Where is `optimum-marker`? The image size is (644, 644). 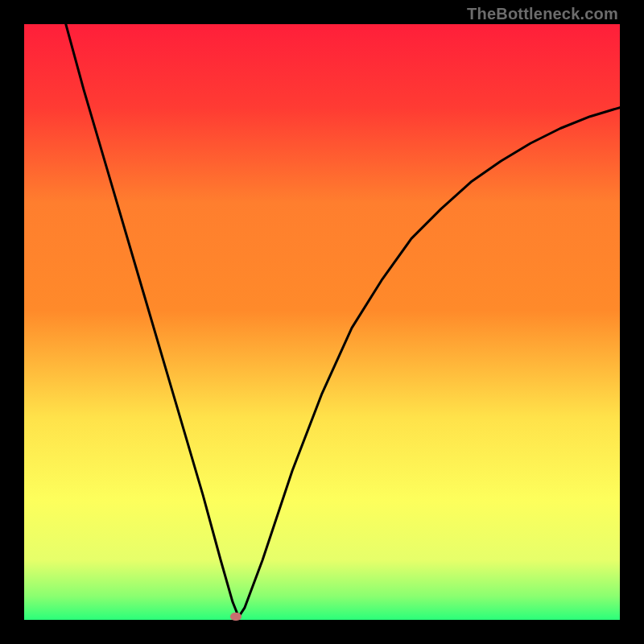 optimum-marker is located at coordinates (236, 617).